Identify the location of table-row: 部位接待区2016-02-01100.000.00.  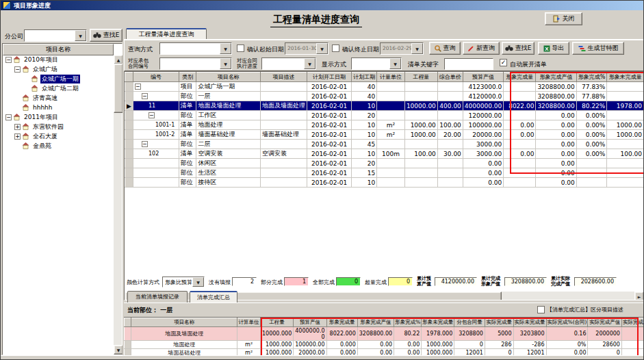
(385, 183).